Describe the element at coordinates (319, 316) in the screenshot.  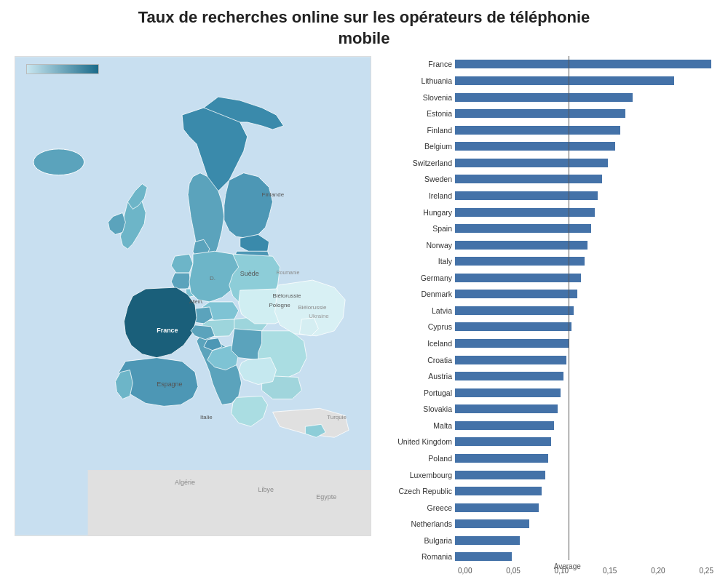
I see `svg-text: Ukraine` at that location.